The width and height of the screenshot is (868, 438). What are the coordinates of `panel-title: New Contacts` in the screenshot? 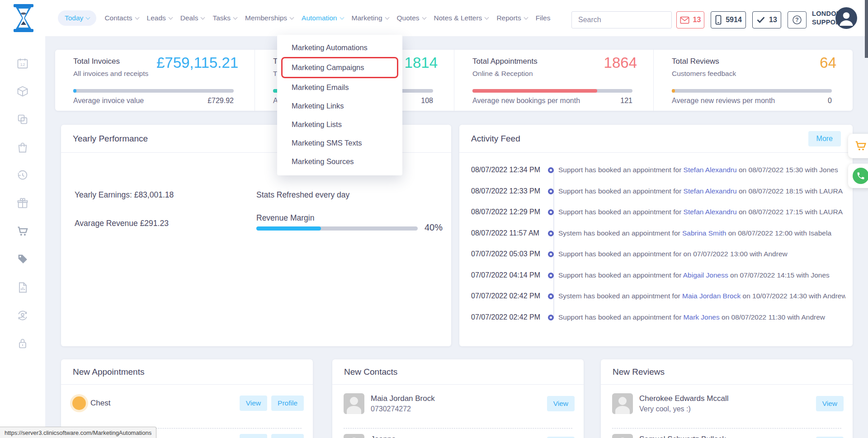 It's located at (371, 372).